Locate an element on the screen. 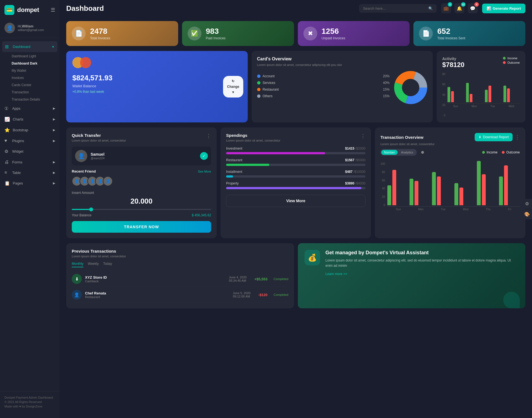  notification-btn: 🔔 12 is located at coordinates (459, 8).